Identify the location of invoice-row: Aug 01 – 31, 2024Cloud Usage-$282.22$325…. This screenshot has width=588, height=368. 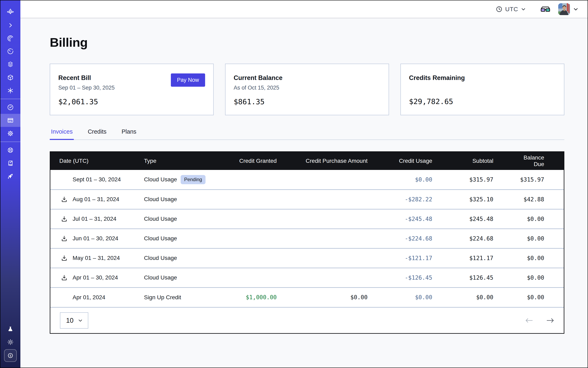
(307, 199).